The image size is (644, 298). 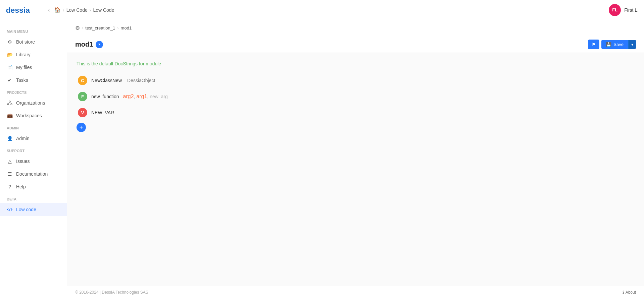 What do you see at coordinates (84, 44) in the screenshot?
I see `module-title: mod1` at bounding box center [84, 44].